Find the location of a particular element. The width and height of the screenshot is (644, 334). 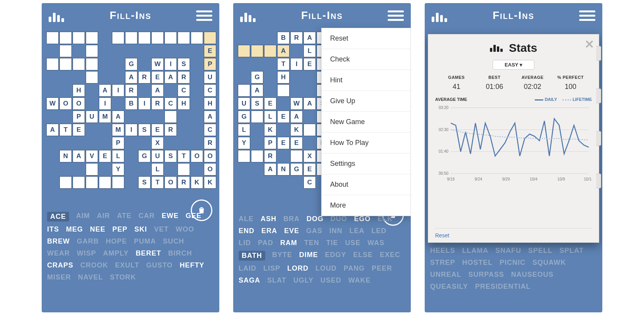

cell: T is located at coordinates (184, 156).